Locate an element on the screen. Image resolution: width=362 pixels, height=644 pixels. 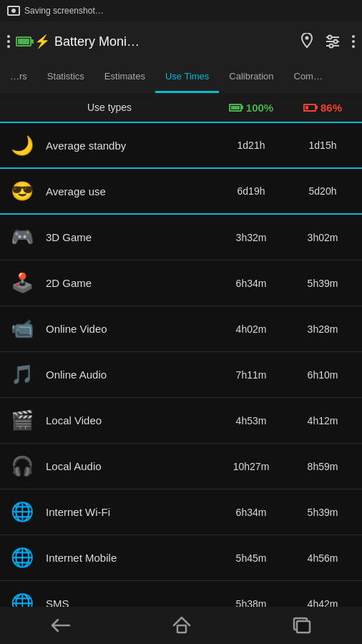
menu-button is located at coordinates (9, 42).